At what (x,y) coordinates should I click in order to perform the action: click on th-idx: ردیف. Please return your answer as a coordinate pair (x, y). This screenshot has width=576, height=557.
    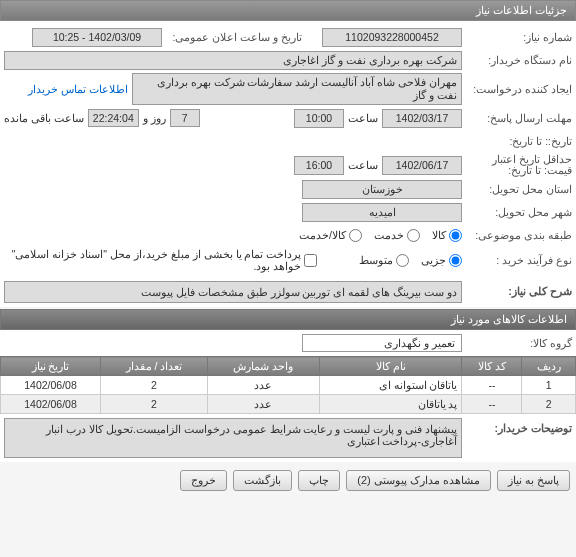
    Looking at the image, I should click on (549, 366).